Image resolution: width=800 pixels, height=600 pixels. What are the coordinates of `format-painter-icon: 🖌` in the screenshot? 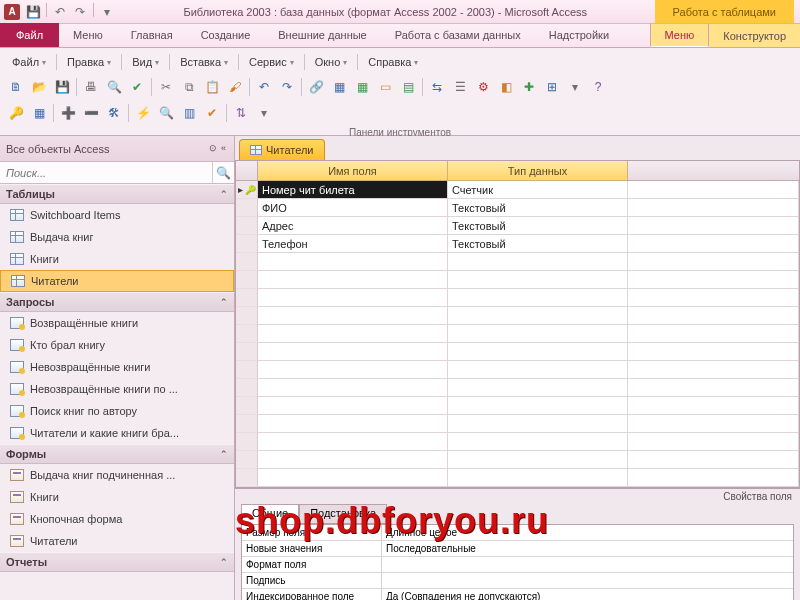 It's located at (235, 87).